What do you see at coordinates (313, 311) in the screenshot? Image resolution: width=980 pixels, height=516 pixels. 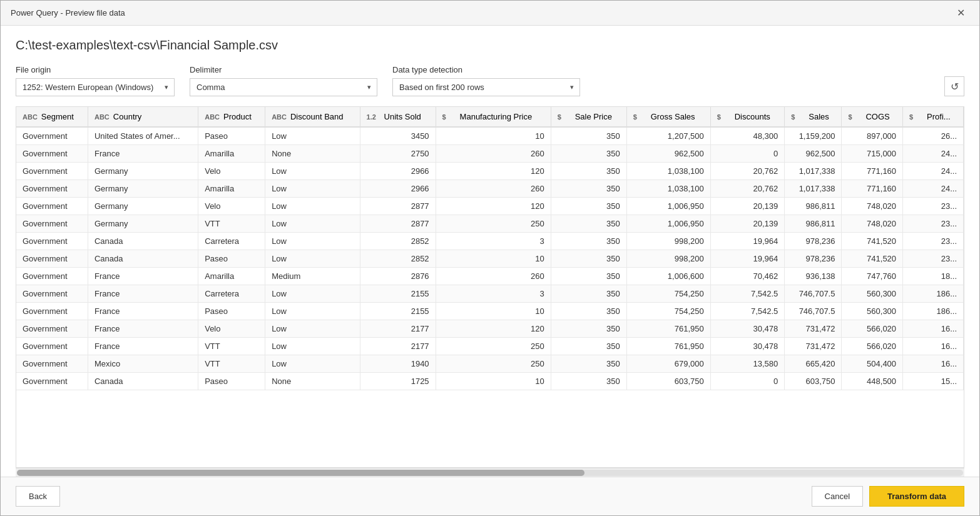 I see `cell-r10-c3: Low` at bounding box center [313, 311].